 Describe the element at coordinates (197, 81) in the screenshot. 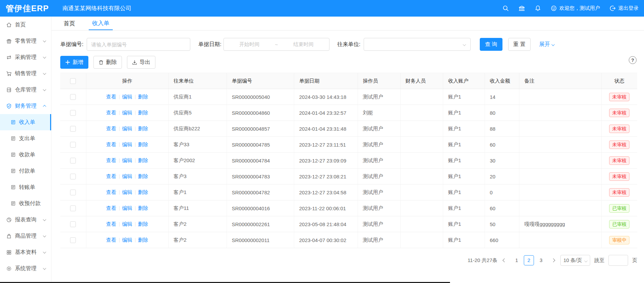

I see `col-header-partner: 往来单位` at that location.